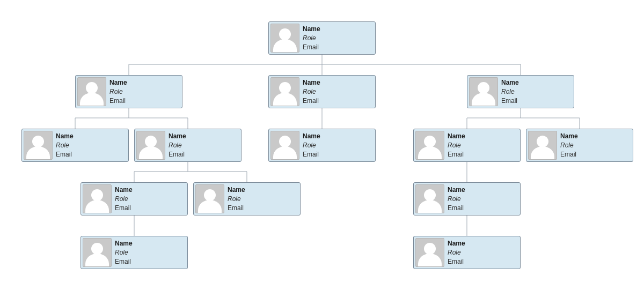 This screenshot has height=290, width=644. I want to click on org-node-m1: Name Role Email, so click(129, 92).